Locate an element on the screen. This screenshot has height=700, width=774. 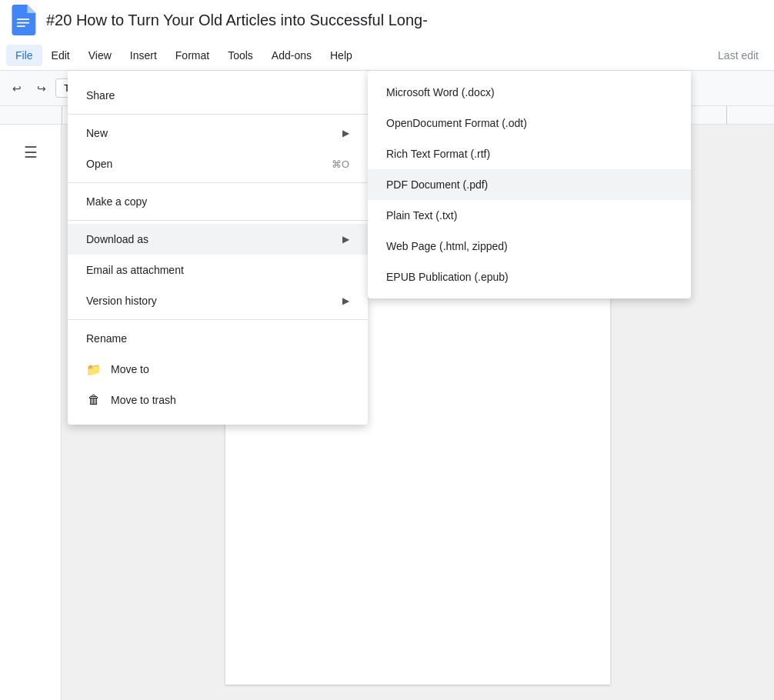
rename-item: Rename is located at coordinates (218, 338).